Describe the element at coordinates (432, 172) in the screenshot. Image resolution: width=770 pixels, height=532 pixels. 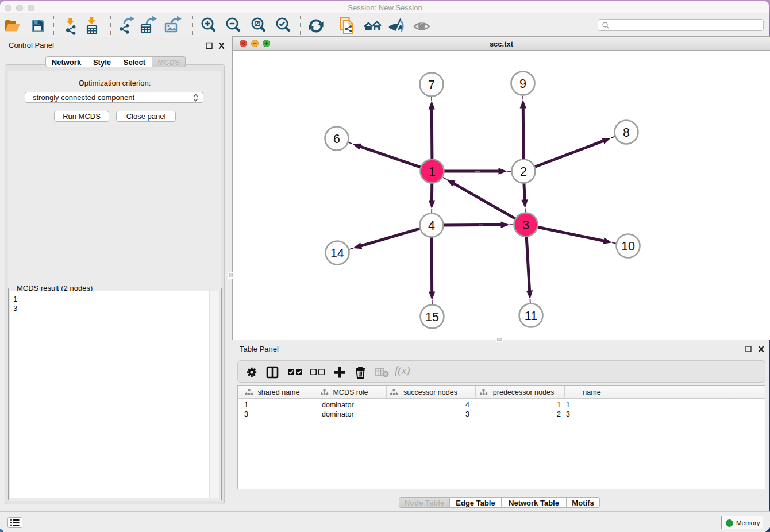
I see `svg-text: 1` at that location.